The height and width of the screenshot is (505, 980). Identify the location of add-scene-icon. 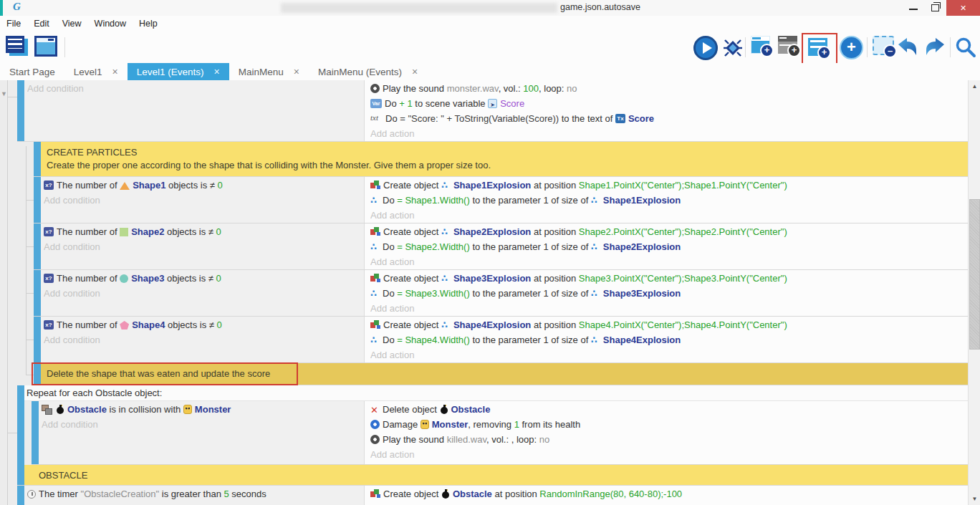
(761, 44).